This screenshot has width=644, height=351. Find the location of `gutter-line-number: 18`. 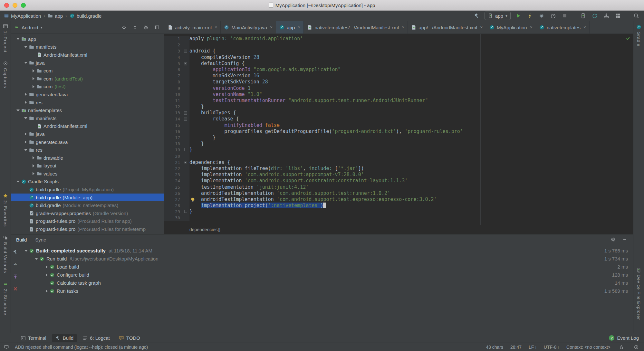

gutter-line-number: 18 is located at coordinates (173, 144).